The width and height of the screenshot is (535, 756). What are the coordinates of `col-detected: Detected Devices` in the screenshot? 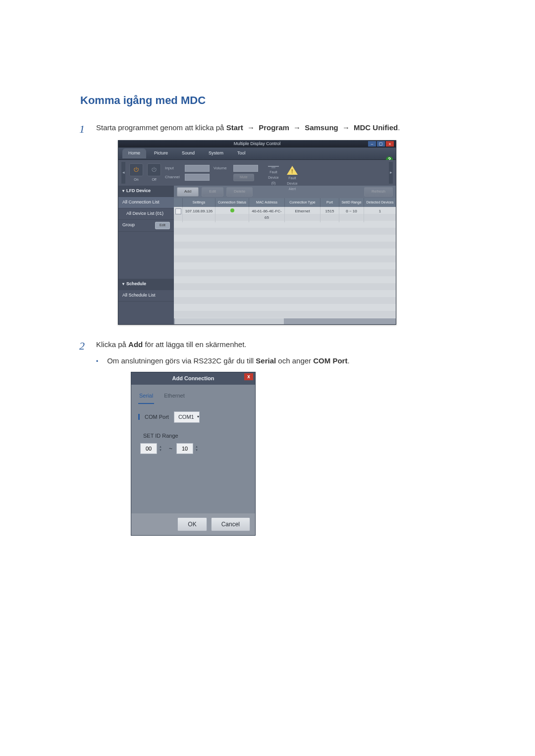 It's located at (380, 203).